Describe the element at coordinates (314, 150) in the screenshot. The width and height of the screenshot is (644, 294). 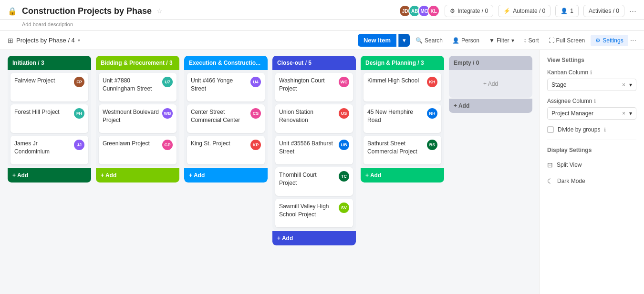
I see `column-body-closeout: Washington Court ProjectWCUnion Station …` at that location.